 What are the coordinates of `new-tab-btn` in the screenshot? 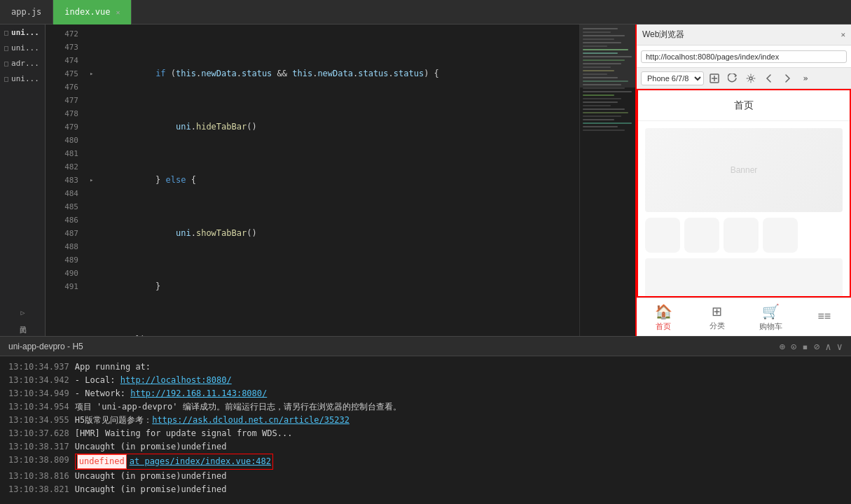 It's located at (714, 78).